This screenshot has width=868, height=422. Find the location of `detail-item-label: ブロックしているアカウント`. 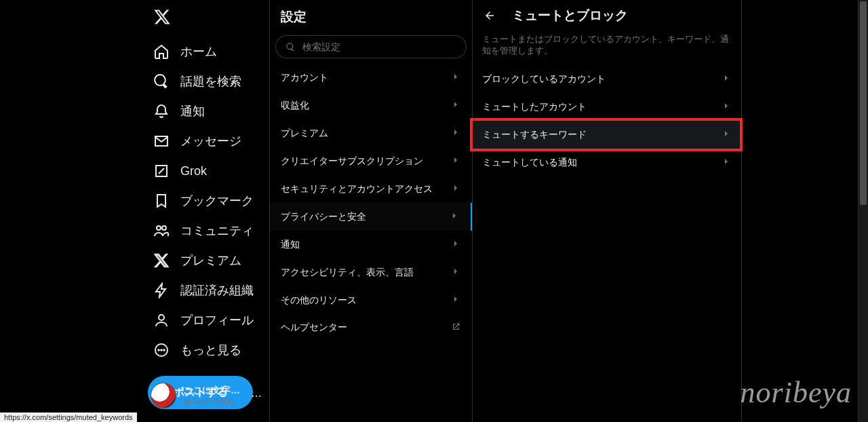

detail-item-label: ブロックしているアカウント is located at coordinates (544, 79).